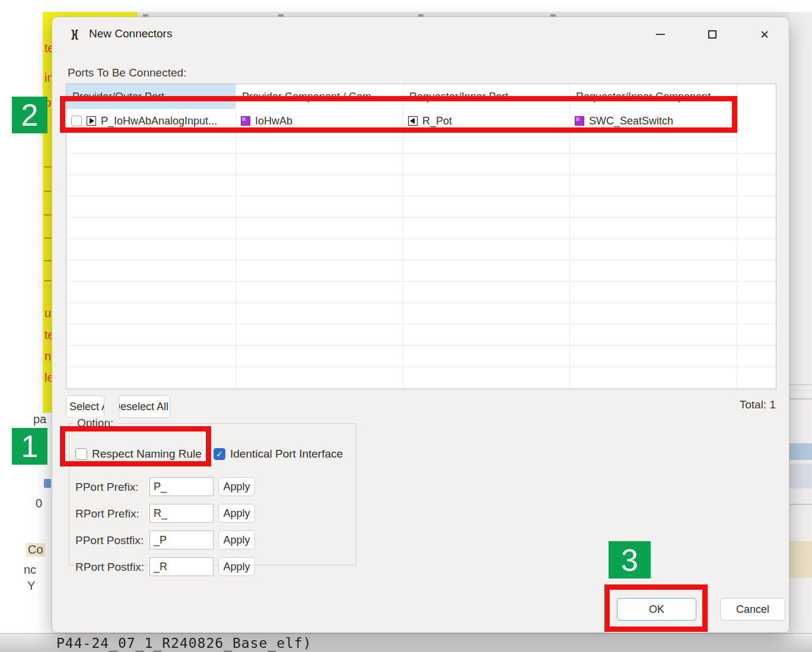 This screenshot has width=812, height=652. Describe the element at coordinates (31, 586) in the screenshot. I see `background-text-fragment: Y` at that location.